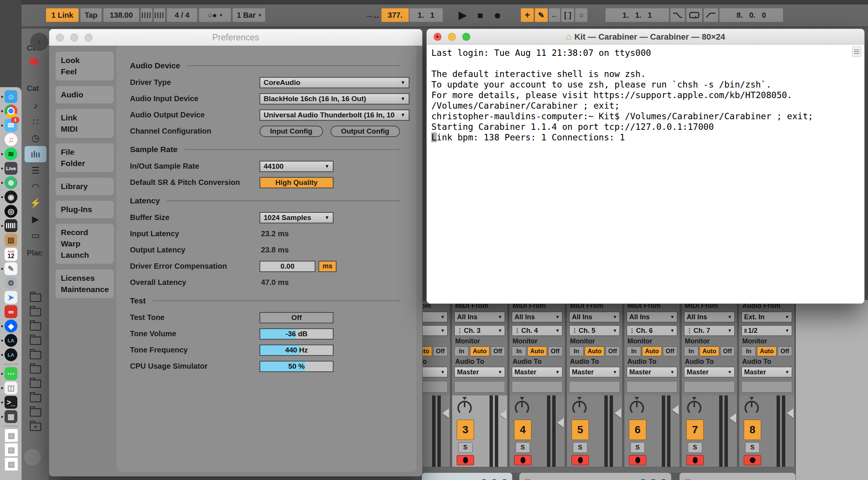 This screenshot has width=868, height=480. What do you see at coordinates (11, 211) in the screenshot?
I see `obs-icon: ◎` at bounding box center [11, 211].